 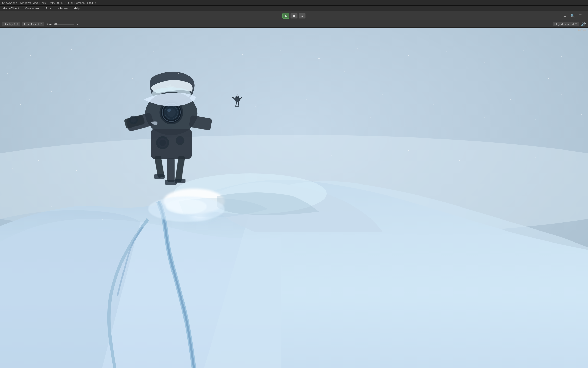 What do you see at coordinates (40, 24) in the screenshot?
I see `game-toolbar-left: Display 1 ▼ Free Aspect ▼ Scale 1x` at bounding box center [40, 24].